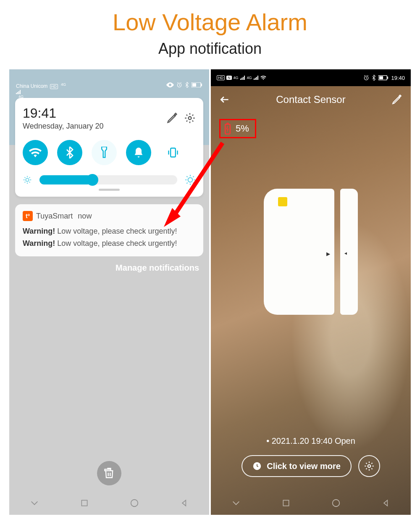 This screenshot has height=527, width=420. Describe the element at coordinates (349, 252) in the screenshot. I see `sensor-magnet-body` at that location.